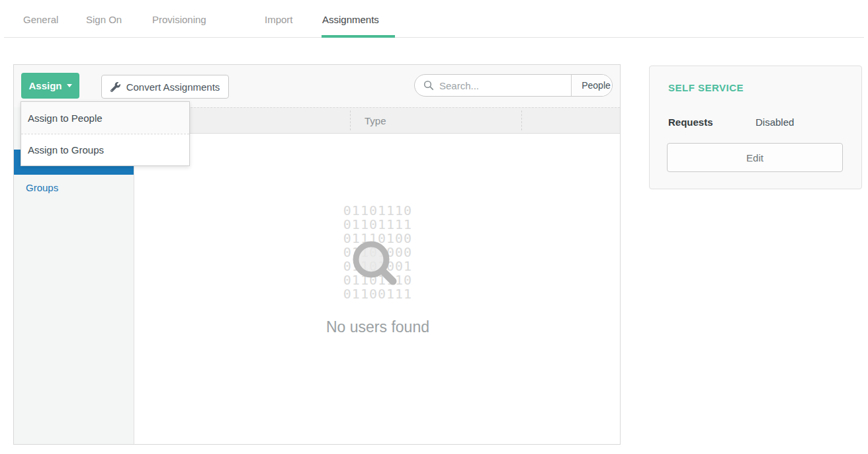 This screenshot has height=454, width=868. Describe the element at coordinates (74, 187) in the screenshot. I see `sidebar-item-groups: Groups` at that location.